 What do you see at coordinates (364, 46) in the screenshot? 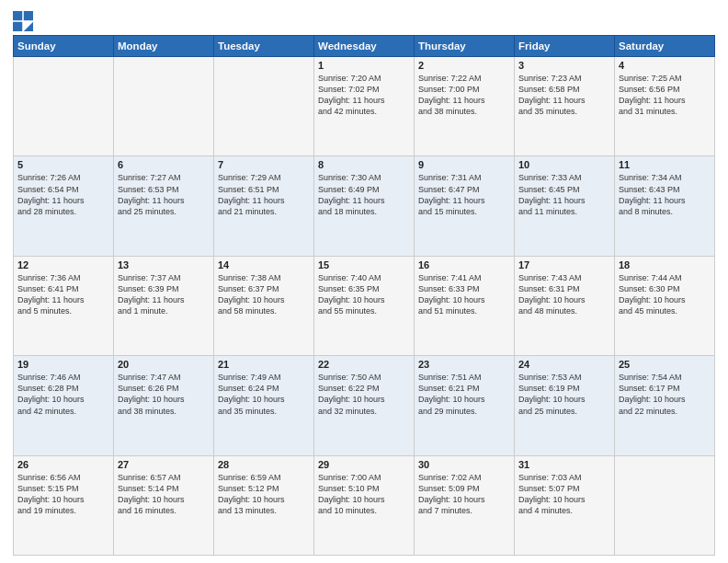
I see `weekday-header-row: SundayMondayTuesdayWednesdayThursdayFrid…` at bounding box center [364, 46].